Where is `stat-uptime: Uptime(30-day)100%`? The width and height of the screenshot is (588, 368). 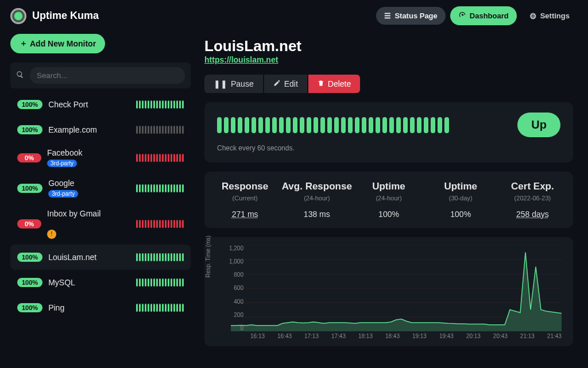 stat-uptime: Uptime(30-day)100% is located at coordinates (461, 200).